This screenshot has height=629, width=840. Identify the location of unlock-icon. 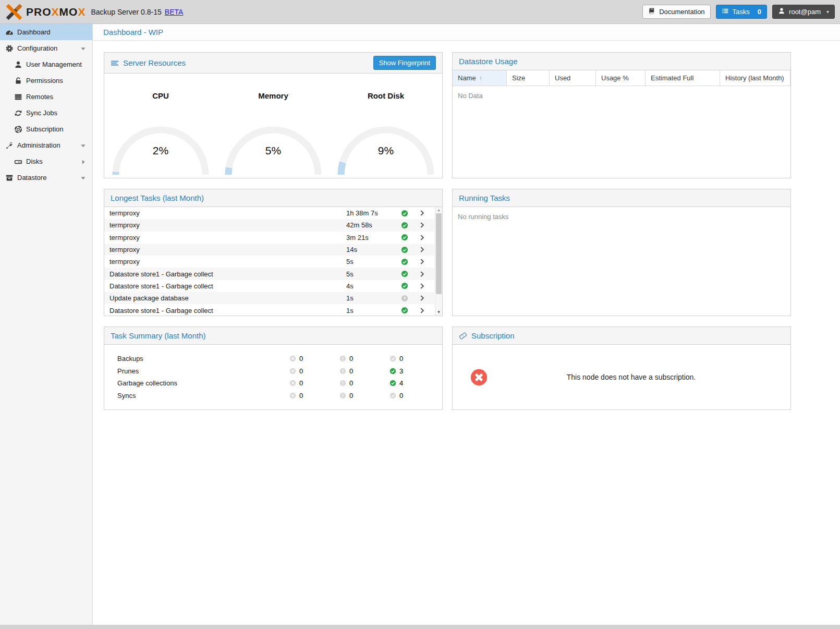
(18, 81).